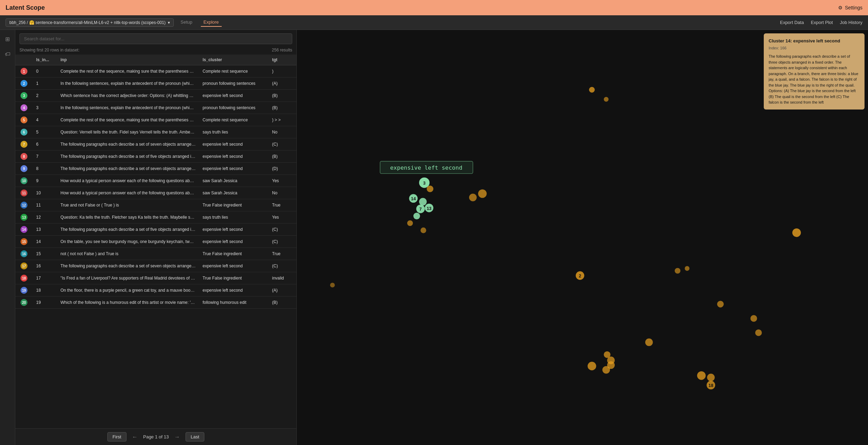 Image resolution: width=868 pixels, height=445 pixels. What do you see at coordinates (24, 218) in the screenshot?
I see `row-badge-cell: 13` at bounding box center [24, 218].